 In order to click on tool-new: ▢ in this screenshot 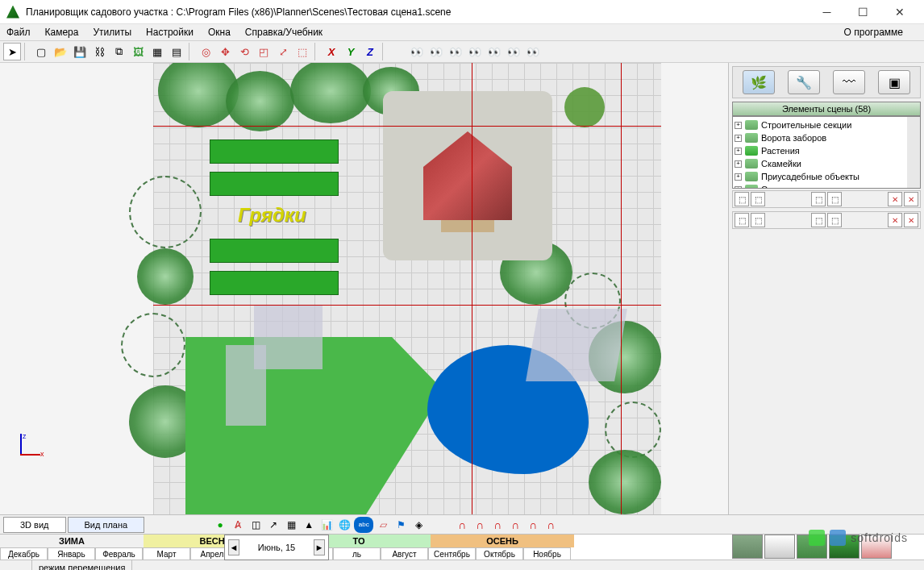, I will do `click(41, 52)`.